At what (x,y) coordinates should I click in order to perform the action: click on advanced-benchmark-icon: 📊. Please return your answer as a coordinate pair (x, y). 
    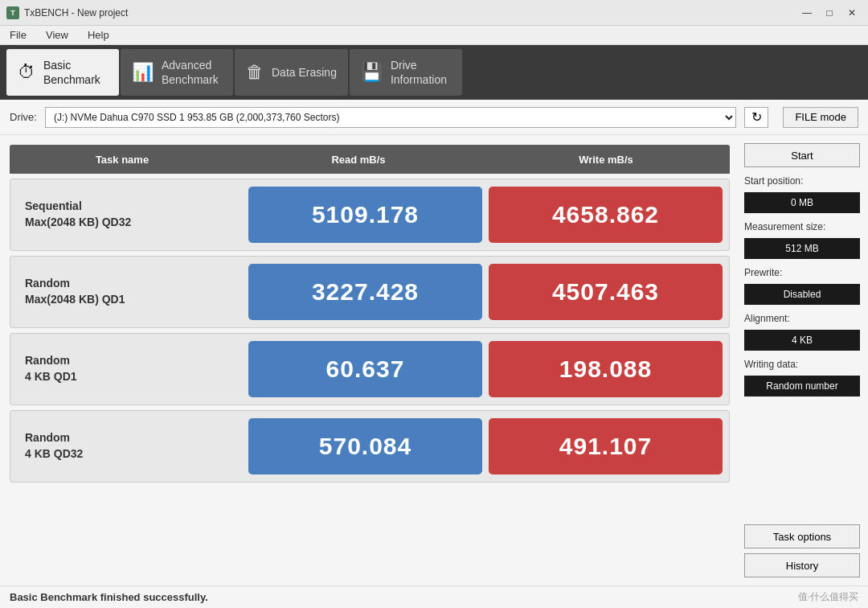
    Looking at the image, I should click on (143, 72).